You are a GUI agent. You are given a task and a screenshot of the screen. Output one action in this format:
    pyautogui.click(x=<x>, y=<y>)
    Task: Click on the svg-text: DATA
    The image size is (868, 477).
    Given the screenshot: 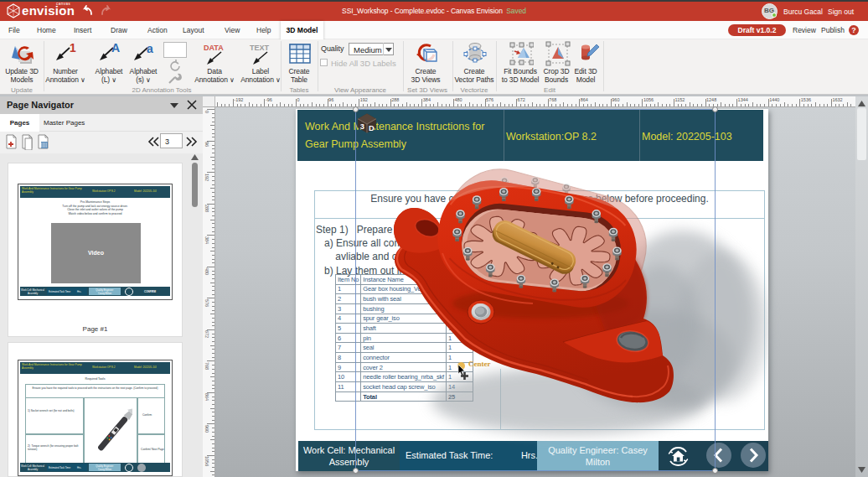 What is the action you would take?
    pyautogui.click(x=214, y=48)
    